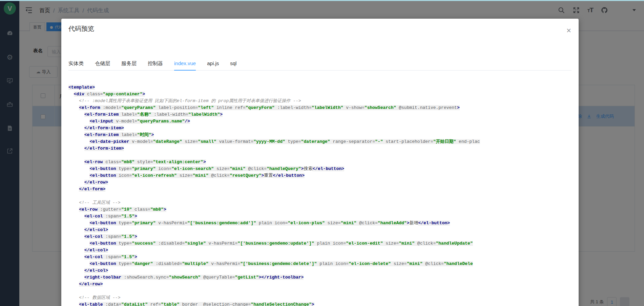 This screenshot has height=306, width=644. Describe the element at coordinates (320, 278) in the screenshot. I see `code-line: <right-toolbar :showSearch.sync="showSea…` at that location.